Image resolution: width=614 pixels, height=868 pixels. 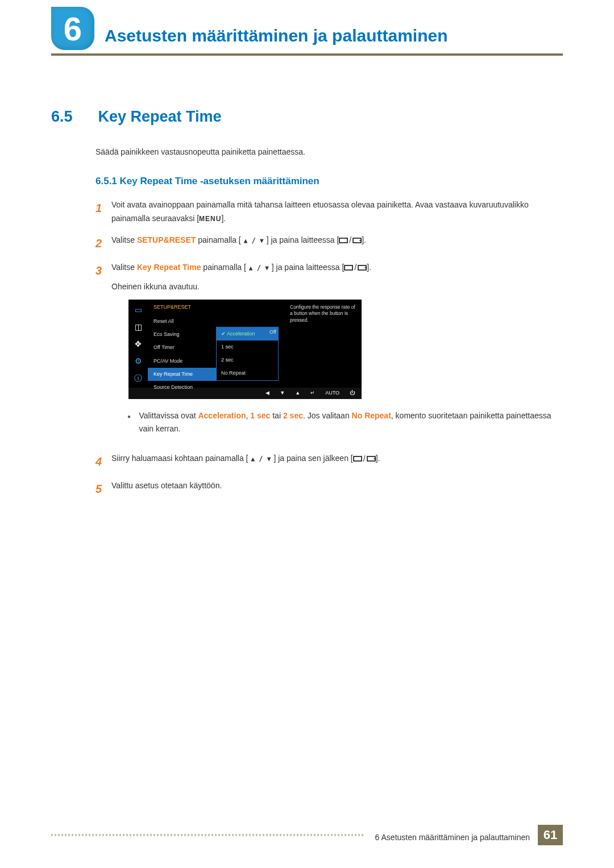 What do you see at coordinates (313, 393) in the screenshot?
I see `enter-icon: ↵` at bounding box center [313, 393].